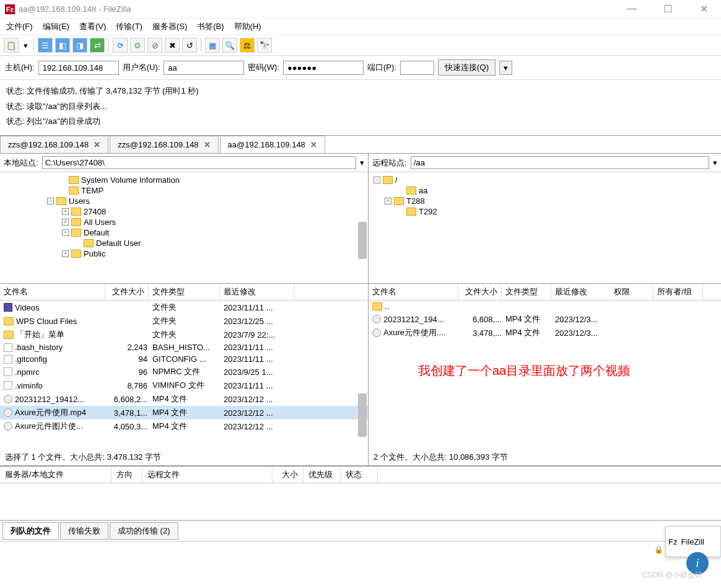  I want to click on queue-tab-success: 成功的传输 (2), so click(144, 531).